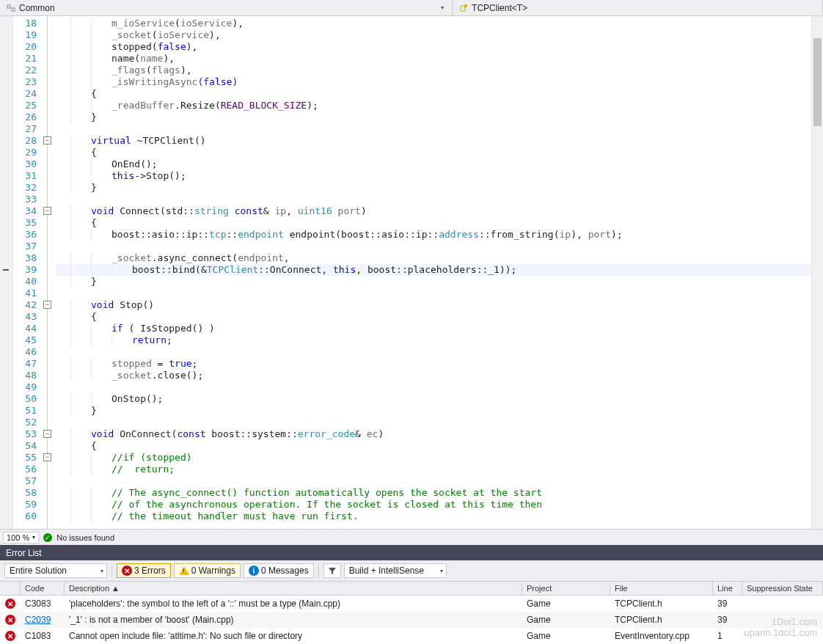 This screenshot has height=644, width=823. What do you see at coordinates (28, 273) in the screenshot?
I see `line-numbers: 1819202122232425262728293031323334353637…` at bounding box center [28, 273].